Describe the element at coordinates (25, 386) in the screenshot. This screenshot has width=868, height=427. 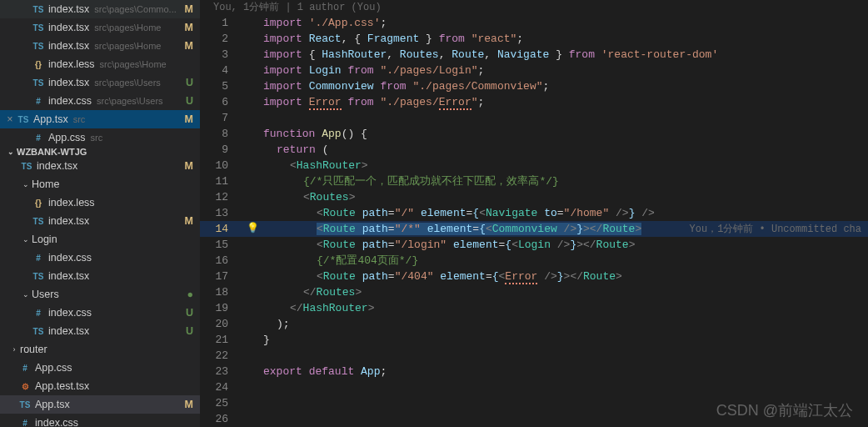
I see `file-icon: ⚙` at that location.